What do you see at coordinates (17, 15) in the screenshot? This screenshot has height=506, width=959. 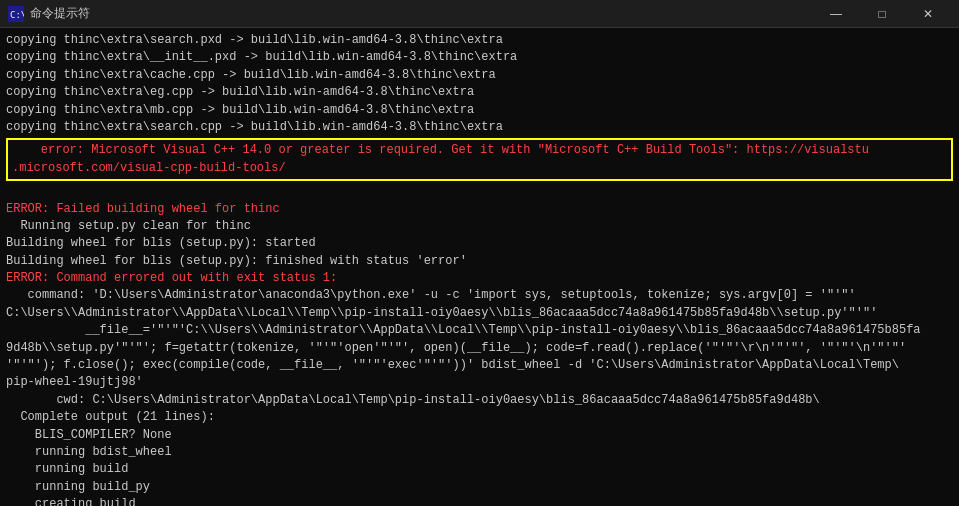 I see `svg-text: C:\` at bounding box center [17, 15].